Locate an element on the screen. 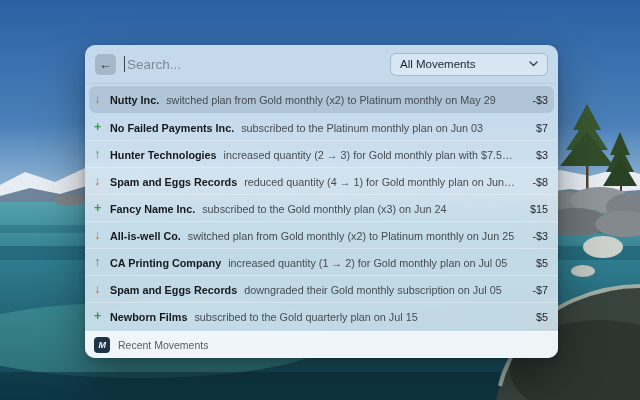 The image size is (640, 400). movement-row: ↓ Nutty Inc. switched plan from Gold mon… is located at coordinates (322, 100).